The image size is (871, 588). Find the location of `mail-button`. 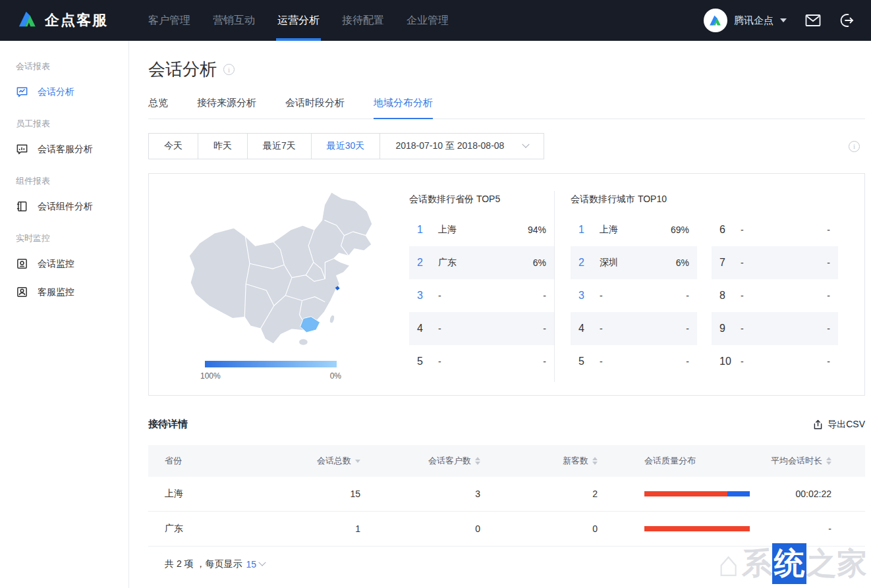

mail-button is located at coordinates (813, 20).